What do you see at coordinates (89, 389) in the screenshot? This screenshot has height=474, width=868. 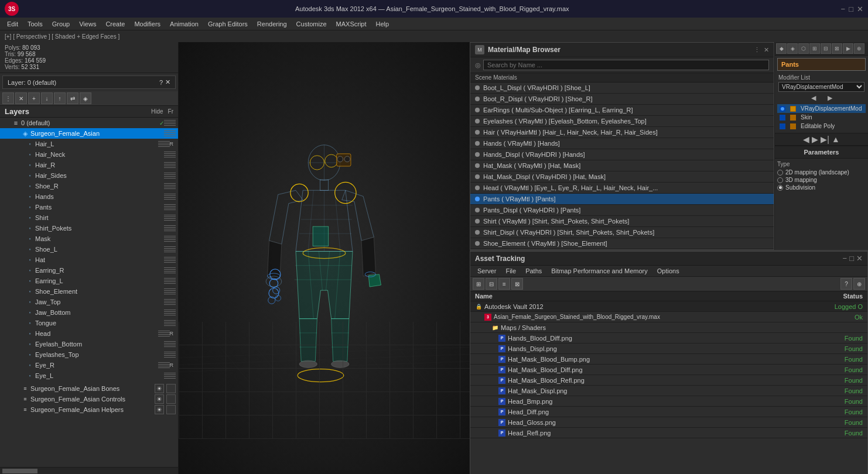 I see `list-item: ≡ Surgeon_Female_Asian Bones ☀` at bounding box center [89, 389].